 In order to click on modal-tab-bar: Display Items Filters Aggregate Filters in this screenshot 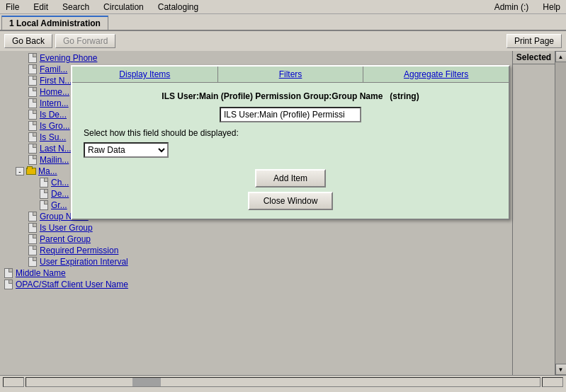, I will do `click(290, 75)`.